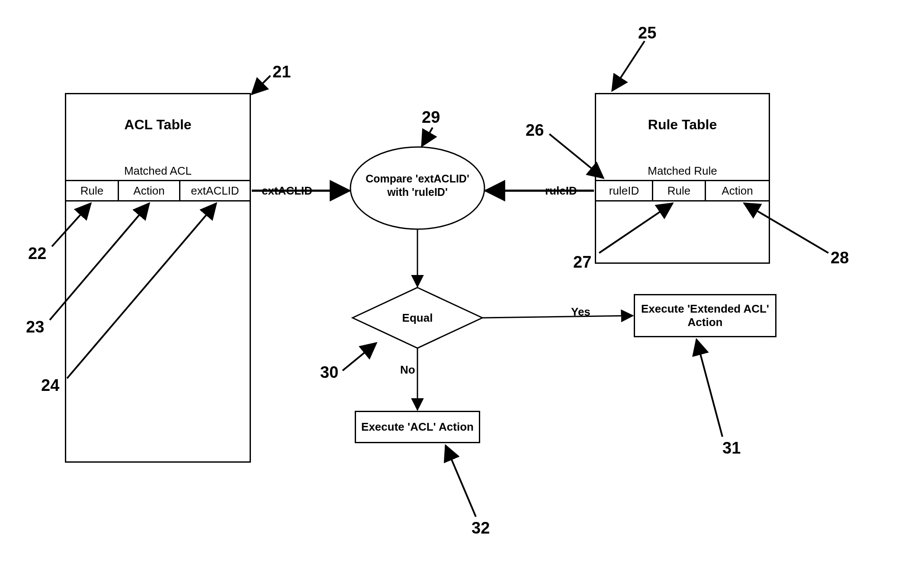  Describe the element at coordinates (417, 318) in the screenshot. I see `decision-diamond` at that location.